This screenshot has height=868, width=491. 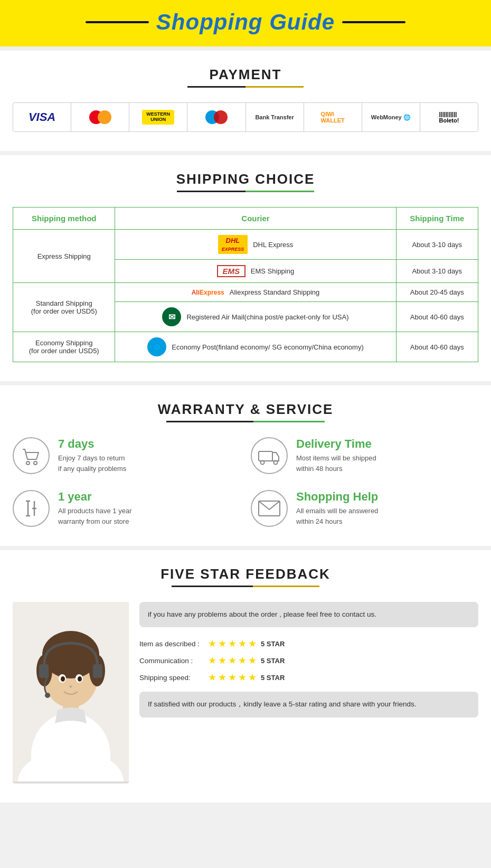 I want to click on visa-icon: VISA, so click(x=42, y=117).